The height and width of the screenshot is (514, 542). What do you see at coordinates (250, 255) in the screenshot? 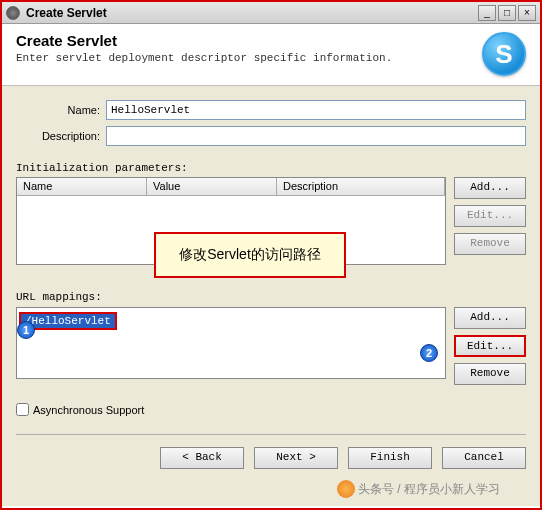
I see `annotation-callout: 修改Servlet的访问路径` at bounding box center [250, 255].